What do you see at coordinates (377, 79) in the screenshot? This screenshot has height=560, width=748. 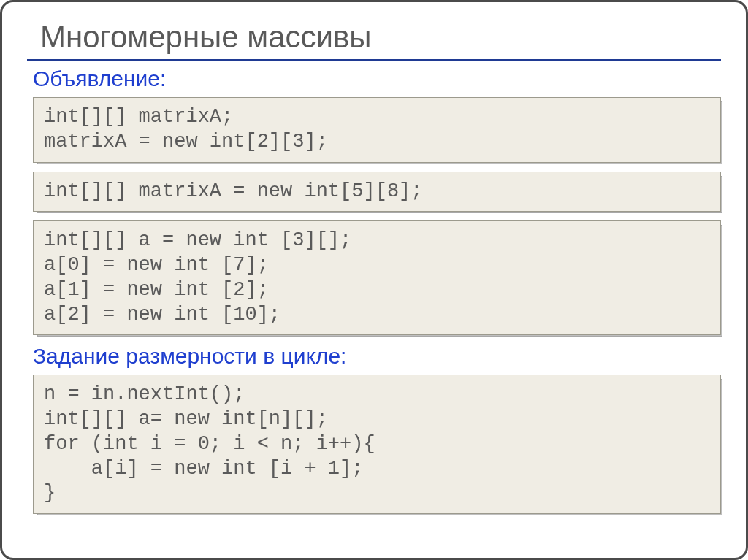 I see `section-declaration: Объявление:` at bounding box center [377, 79].